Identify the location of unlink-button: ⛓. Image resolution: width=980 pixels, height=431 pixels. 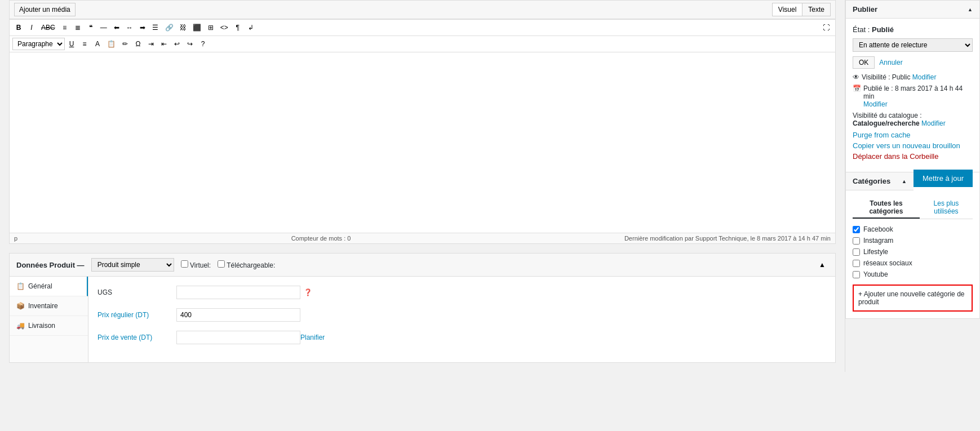
(183, 28).